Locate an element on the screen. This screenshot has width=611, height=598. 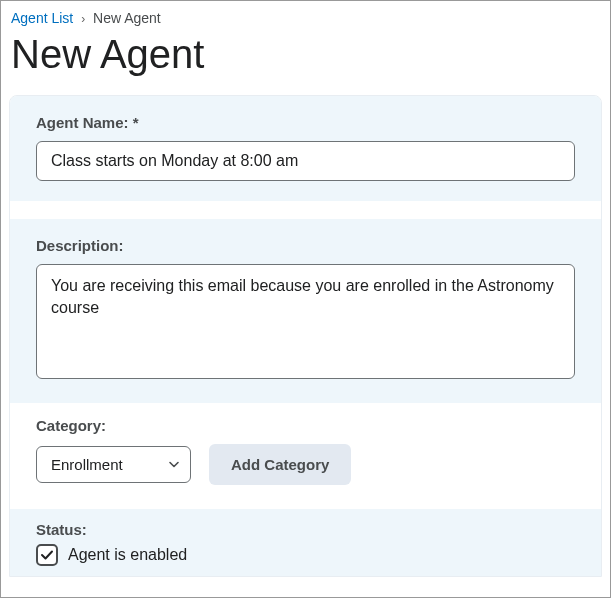
breadcrumb-current: New Agent is located at coordinates (127, 18).